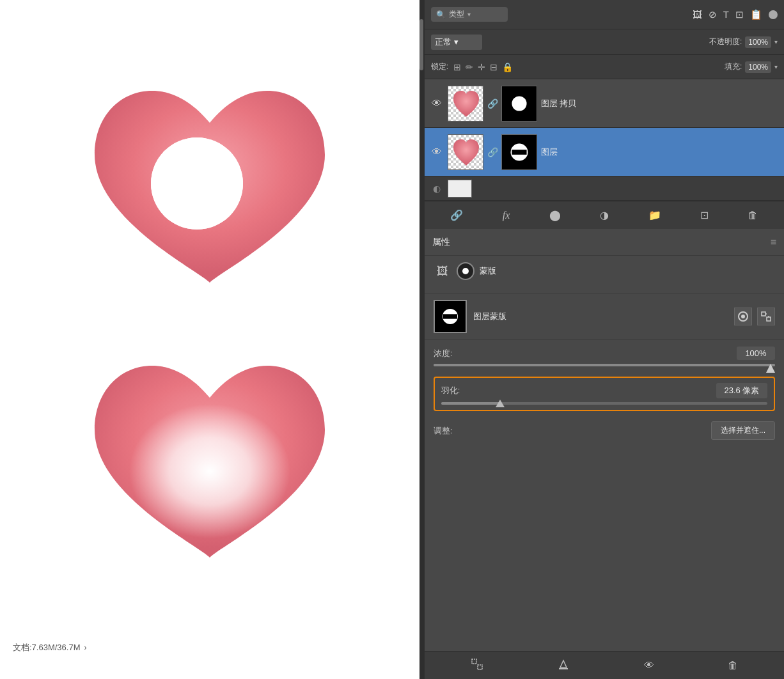  Describe the element at coordinates (743, 431) in the screenshot. I see `select-and-mask-button: 选择并遮住...` at that location.